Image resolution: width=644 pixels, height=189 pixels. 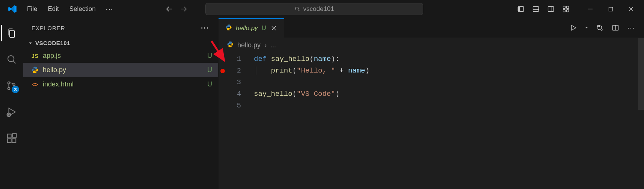 What do you see at coordinates (521, 9) in the screenshot?
I see `toggle-primary-sidebar-button` at bounding box center [521, 9].